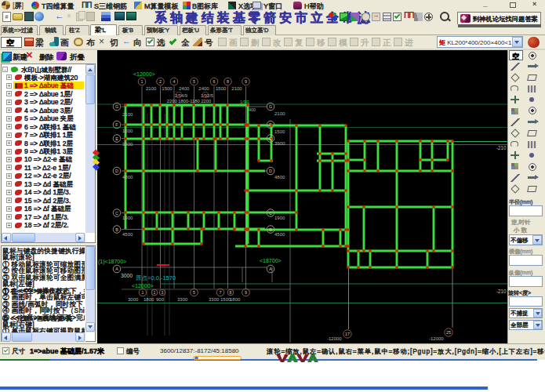 This screenshot has width=545, height=392. What do you see at coordinates (207, 96) in the screenshot?
I see `svg-text: 1/92/5` at bounding box center [207, 96].